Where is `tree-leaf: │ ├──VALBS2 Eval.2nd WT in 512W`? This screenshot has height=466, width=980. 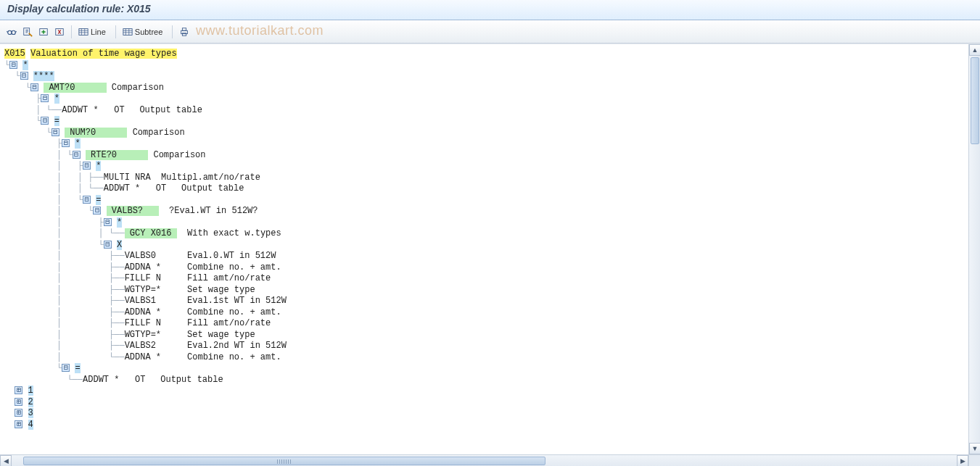
tree-leaf: │ ├──VALBS2 Eval.2nd WT in 512W is located at coordinates (486, 346).